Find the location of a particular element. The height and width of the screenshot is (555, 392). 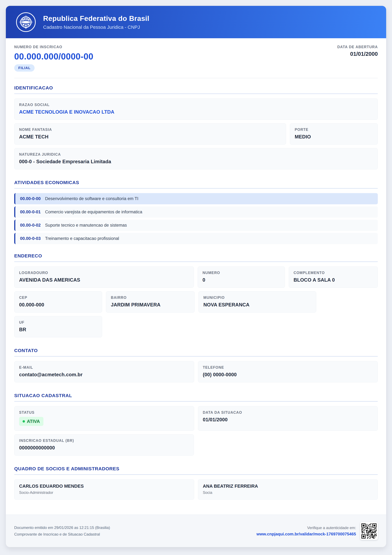

field-inscricao-estadual: INSCRICAO ESTADUAL (BR) 0000000000000 is located at coordinates (104, 445).